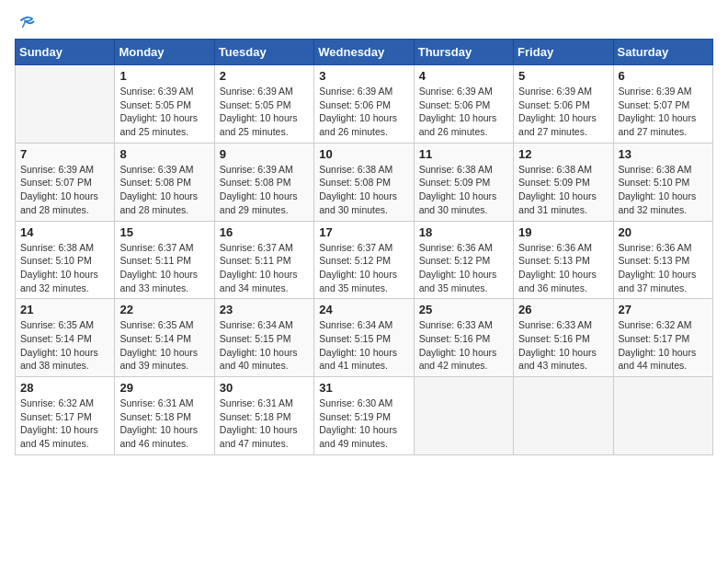 The height and width of the screenshot is (563, 728). Describe the element at coordinates (364, 339) in the screenshot. I see `week-row-4: 21Sunrise: 6:35 AM Sunset: 5:14 PM Dayli…` at that location.